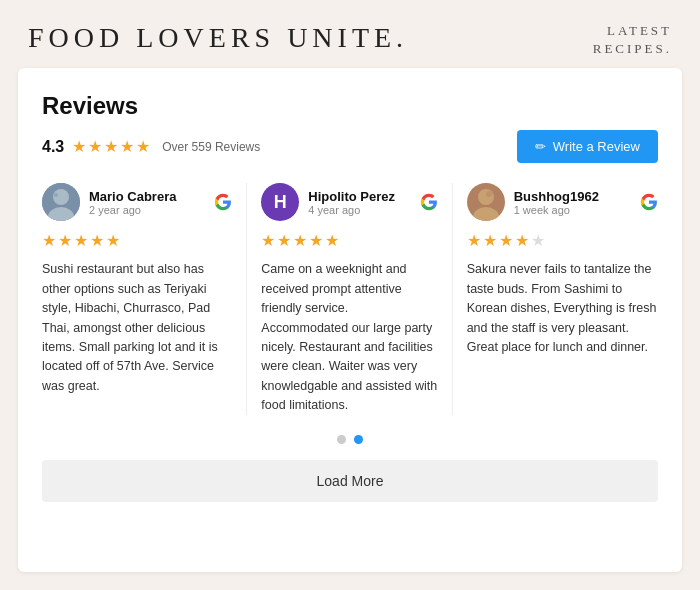  What do you see at coordinates (211, 147) in the screenshot?
I see `review-count: Over 559 Reviews` at bounding box center [211, 147].